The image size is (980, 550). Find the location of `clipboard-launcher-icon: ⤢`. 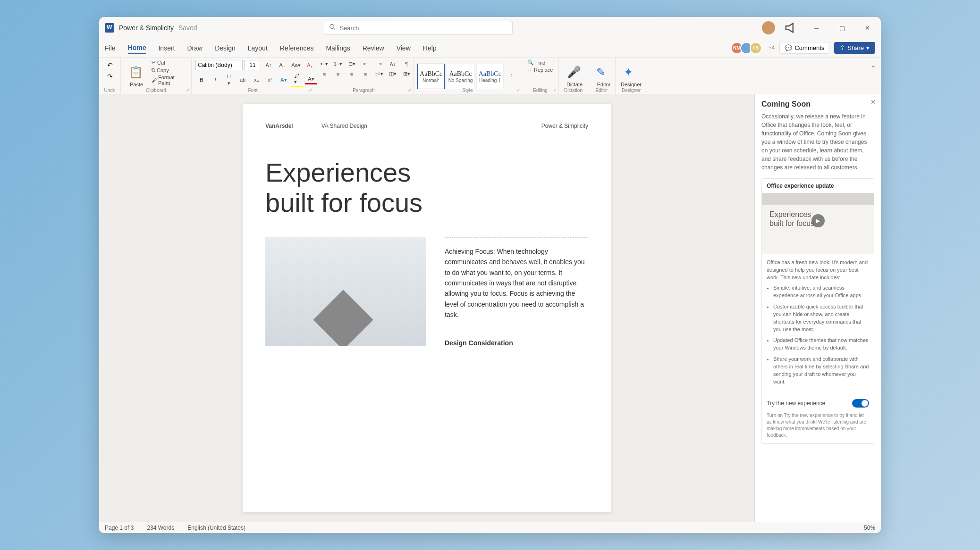

clipboard-launcher-icon: ⤢ is located at coordinates (188, 90).